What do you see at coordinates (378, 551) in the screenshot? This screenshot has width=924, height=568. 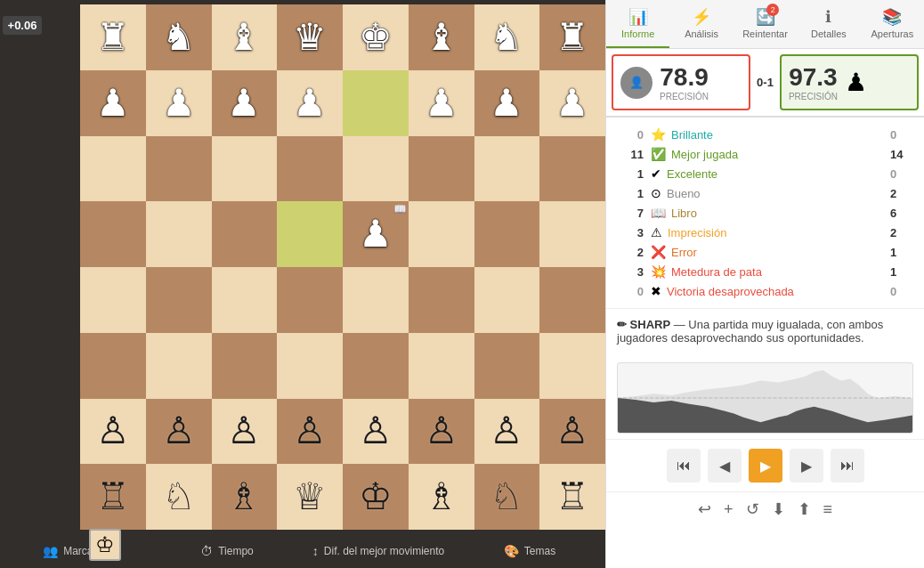 I see `bottom-dif: ↕ Dif. del mejor movimiento` at bounding box center [378, 551].